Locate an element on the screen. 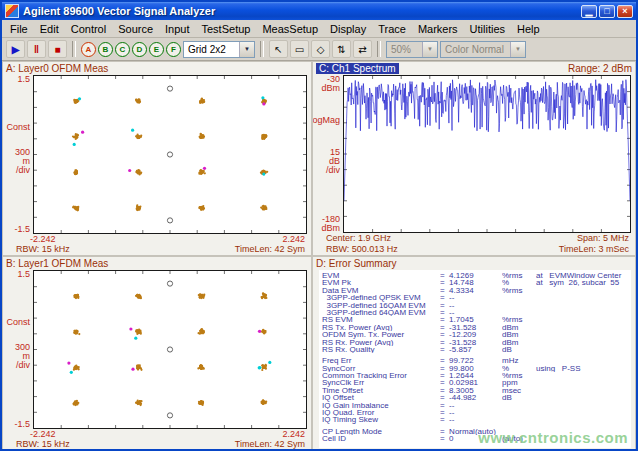 Image resolution: width=638 pixels, height=451 pixels. band-marker-tool-icon: ⇅ is located at coordinates (342, 49).